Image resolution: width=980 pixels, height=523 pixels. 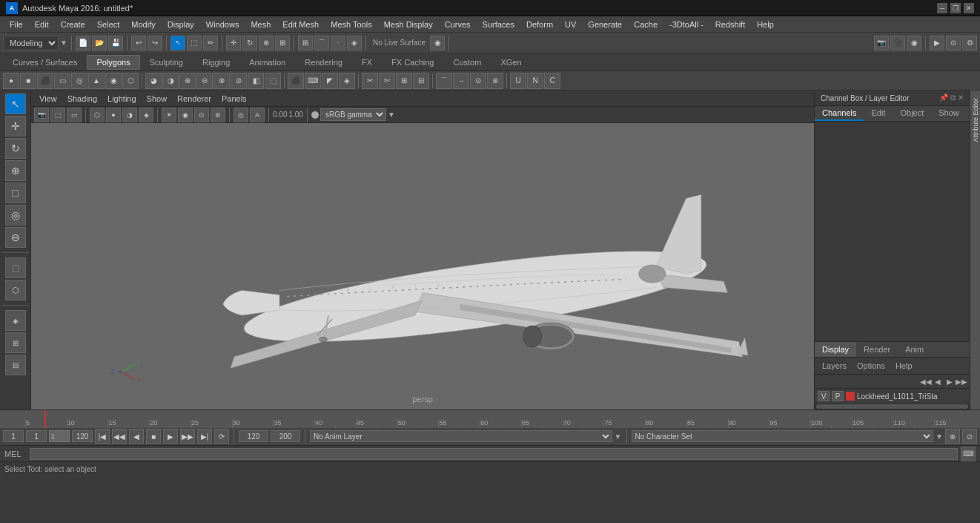 I want to click on vp-smooth-btn: ●, so click(x=113, y=115).